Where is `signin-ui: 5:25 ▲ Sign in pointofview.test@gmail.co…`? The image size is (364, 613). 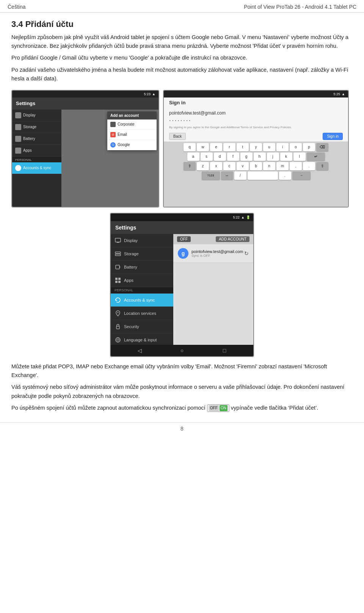 signin-ui: 5:25 ▲ Sign in pointofview.test@gmail.co… is located at coordinates (256, 149).